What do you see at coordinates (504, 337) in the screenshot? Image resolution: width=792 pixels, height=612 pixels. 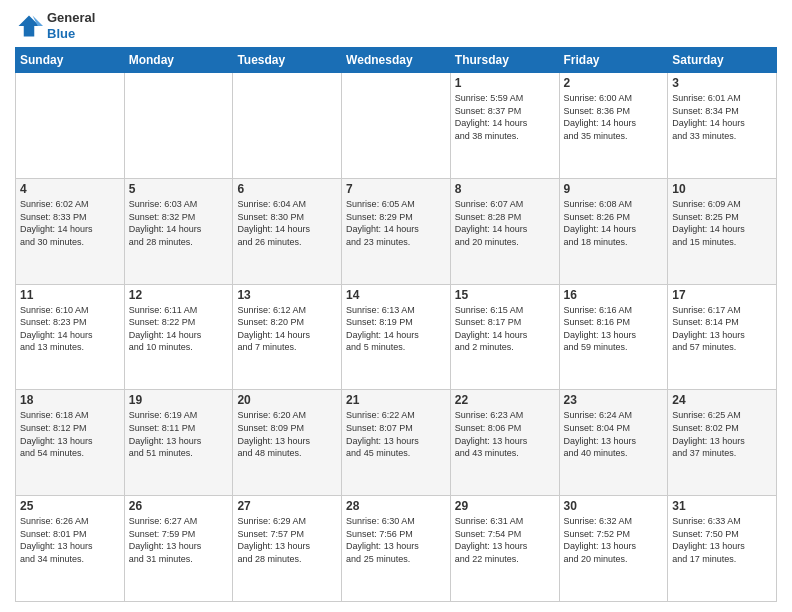 I see `day-cell: 15Sunrise: 6:15 AM Sunset: 8:17 PM Dayli…` at bounding box center [504, 337].